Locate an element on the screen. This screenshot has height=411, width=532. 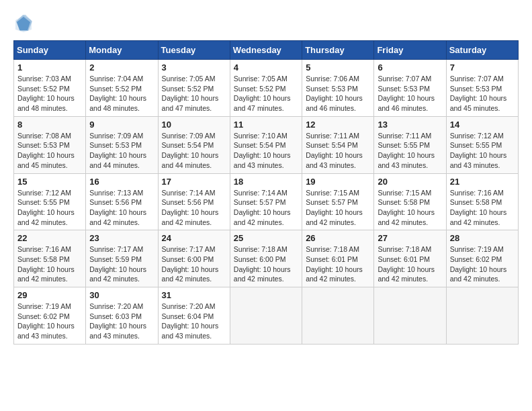
day-number: 22 is located at coordinates (50, 238).